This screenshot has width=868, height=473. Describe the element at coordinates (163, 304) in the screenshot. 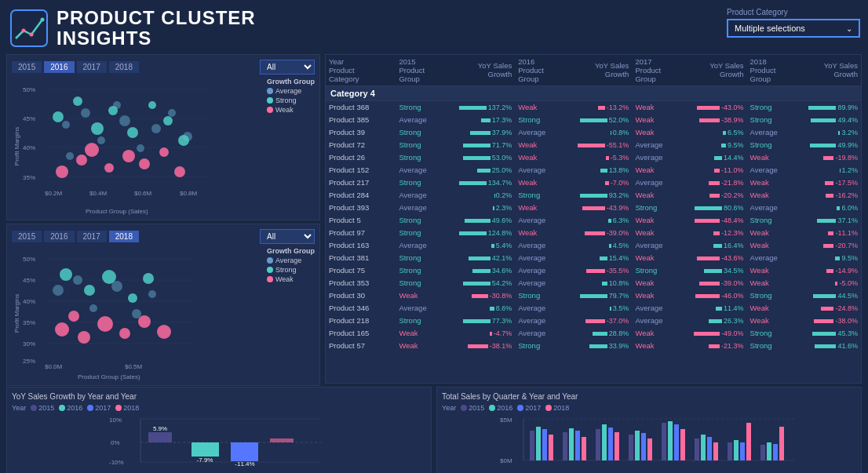

I see `scatter-bottom: 2015 2016 2017 2018 All Profit Margins` at that location.